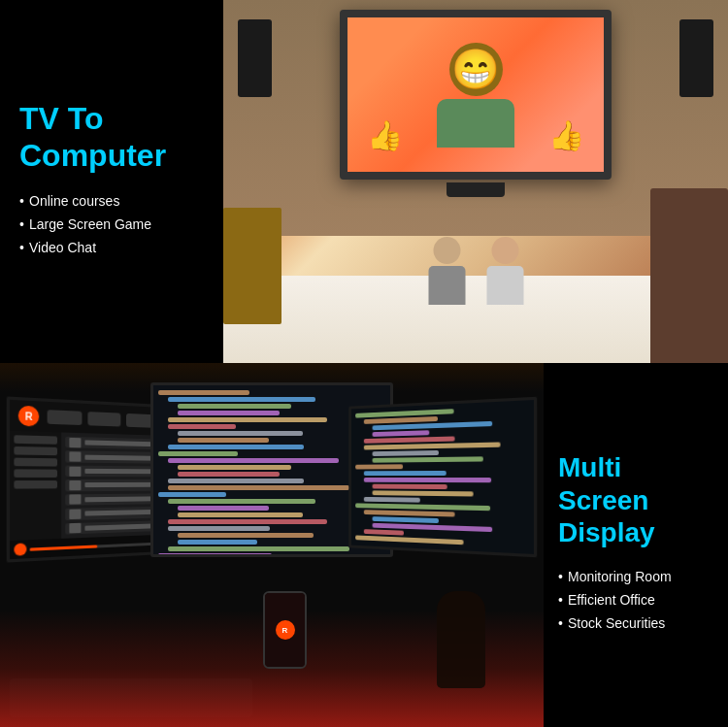 This screenshot has width=728, height=727. What do you see at coordinates (112, 138) in the screenshot?
I see `top-title: TV To Computer` at bounding box center [112, 138].